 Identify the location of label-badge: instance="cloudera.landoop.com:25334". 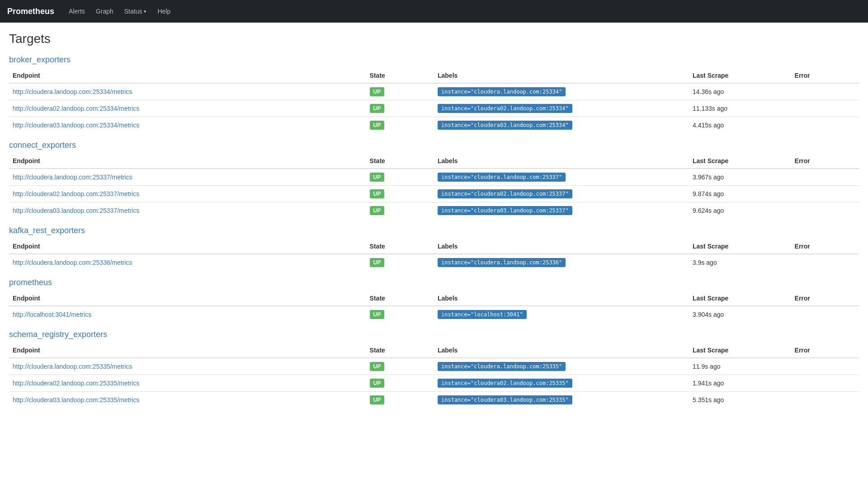
(502, 92).